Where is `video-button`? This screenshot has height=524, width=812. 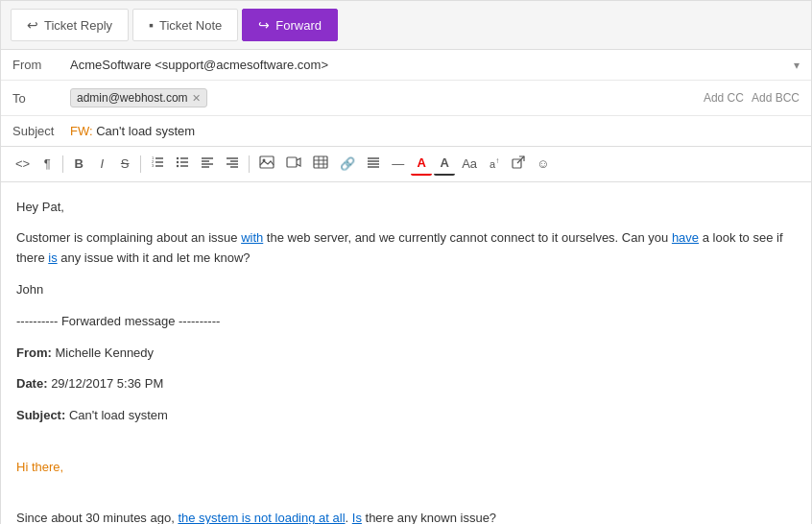 video-button is located at coordinates (294, 164).